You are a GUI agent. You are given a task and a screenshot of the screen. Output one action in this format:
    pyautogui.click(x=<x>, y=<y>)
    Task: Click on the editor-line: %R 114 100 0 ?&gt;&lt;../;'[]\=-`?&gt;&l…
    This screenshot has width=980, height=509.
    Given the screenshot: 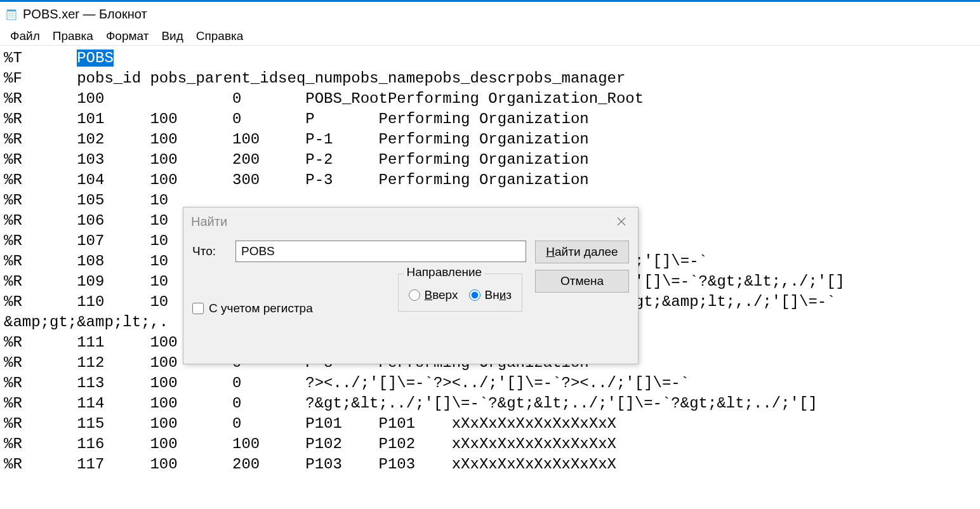 What is the action you would take?
    pyautogui.click(x=490, y=404)
    